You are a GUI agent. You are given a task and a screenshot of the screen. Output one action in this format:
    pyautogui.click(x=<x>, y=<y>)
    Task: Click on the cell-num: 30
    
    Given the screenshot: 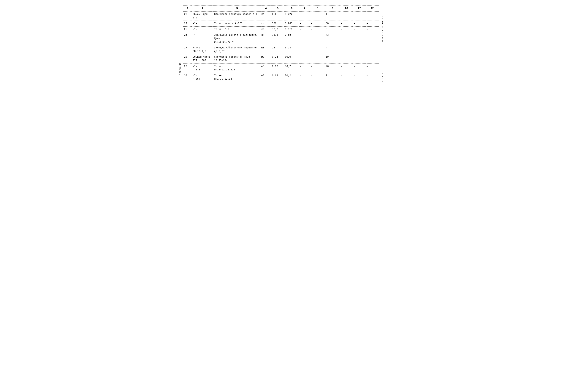 What is the action you would take?
    pyautogui.click(x=187, y=77)
    